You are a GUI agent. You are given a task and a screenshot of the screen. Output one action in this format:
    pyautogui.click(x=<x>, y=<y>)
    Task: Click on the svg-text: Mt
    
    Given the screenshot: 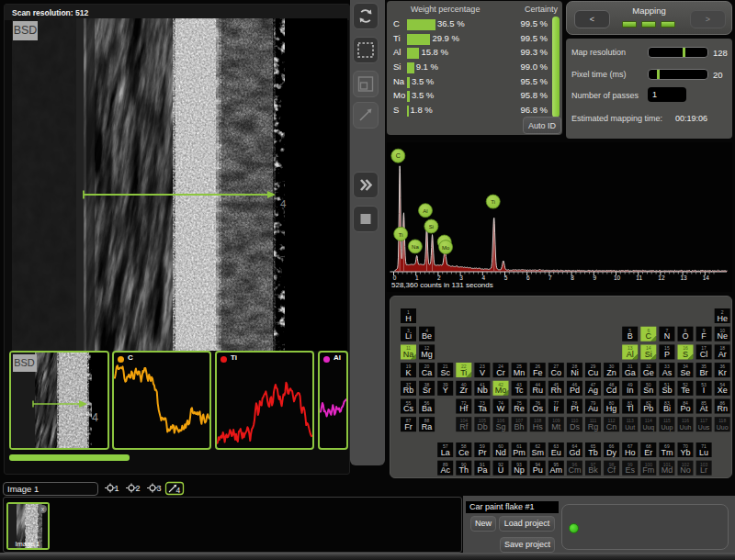 What is the action you would take?
    pyautogui.click(x=556, y=427)
    